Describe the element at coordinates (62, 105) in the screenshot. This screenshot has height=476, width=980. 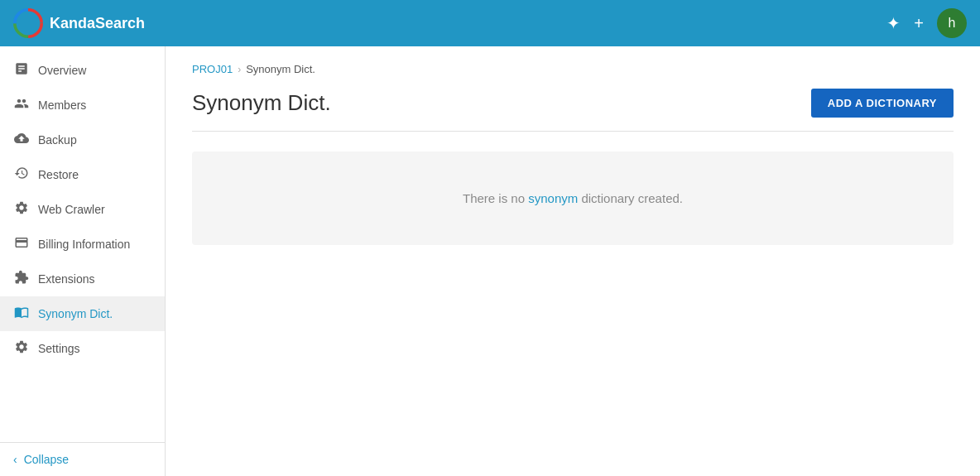
I see `sidebar-label-members: Members` at that location.